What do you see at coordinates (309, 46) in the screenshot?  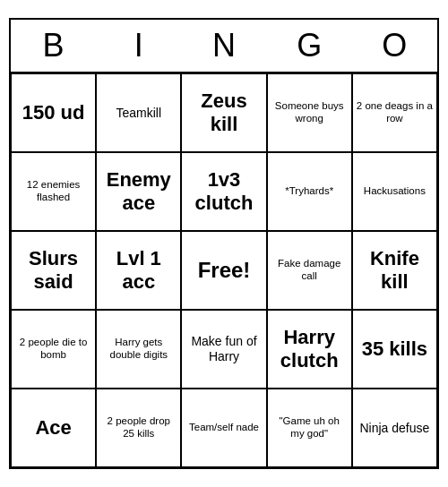 I see `letter-g: G` at bounding box center [309, 46].